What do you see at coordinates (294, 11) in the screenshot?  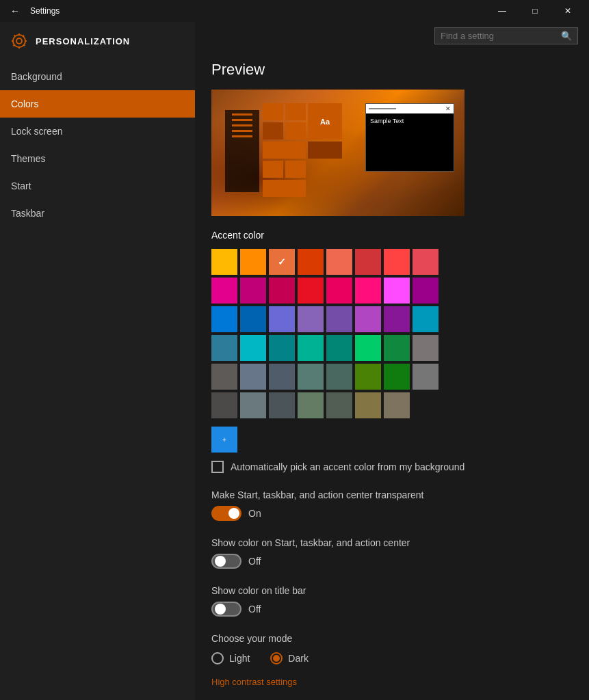 I see `title-bar: ← Settings — □ ✕` at bounding box center [294, 11].